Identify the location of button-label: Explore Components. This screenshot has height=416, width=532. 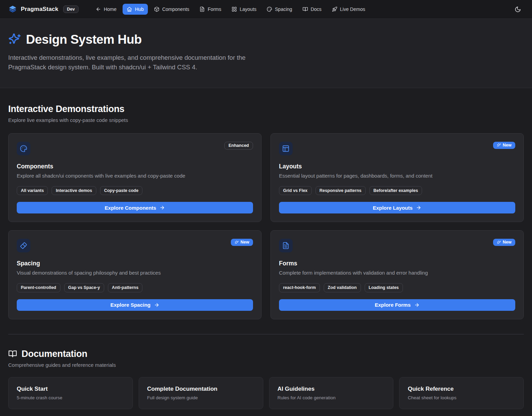
(130, 208).